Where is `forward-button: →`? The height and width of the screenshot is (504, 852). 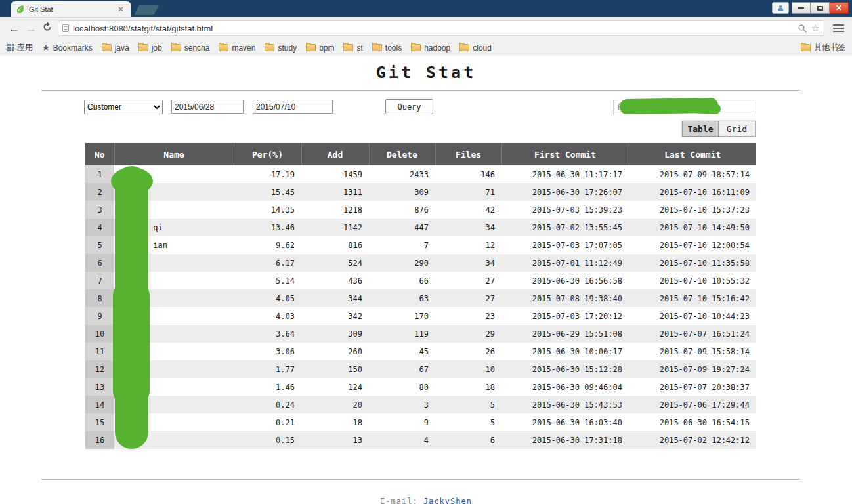 forward-button: → is located at coordinates (31, 29).